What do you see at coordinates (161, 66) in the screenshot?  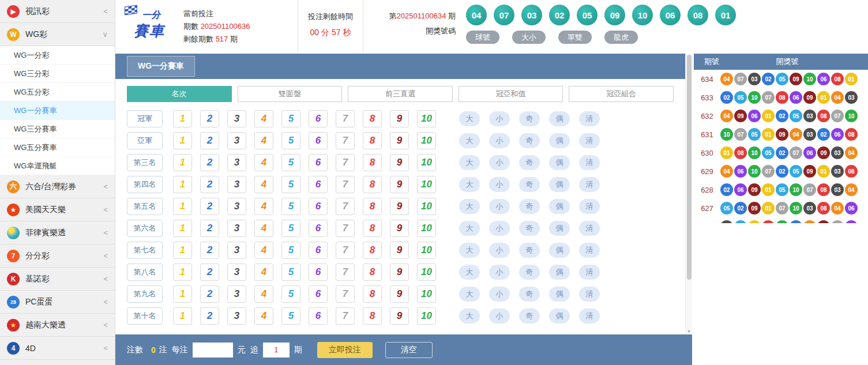 I see `game-title-tab: WG一分賽車` at bounding box center [161, 66].